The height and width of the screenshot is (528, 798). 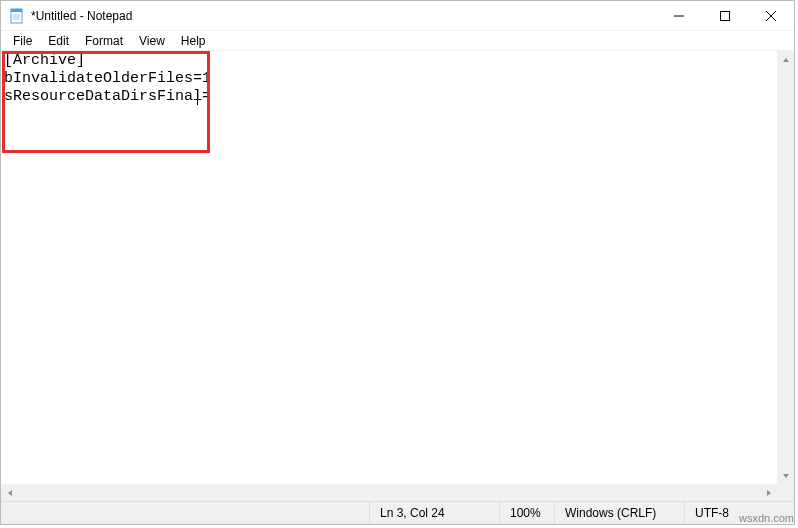 What do you see at coordinates (619, 513) in the screenshot?
I see `status-eol: Windows (CRLF)` at bounding box center [619, 513].